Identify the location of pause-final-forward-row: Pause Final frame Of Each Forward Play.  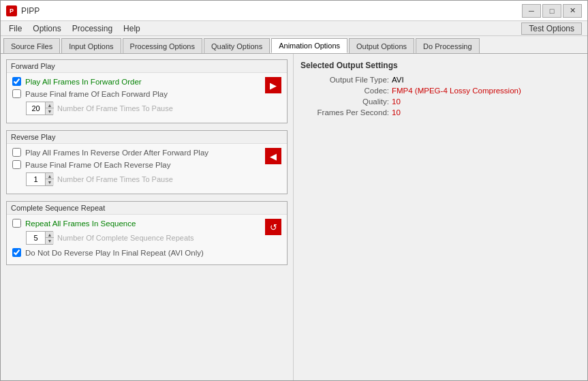
(139, 94).